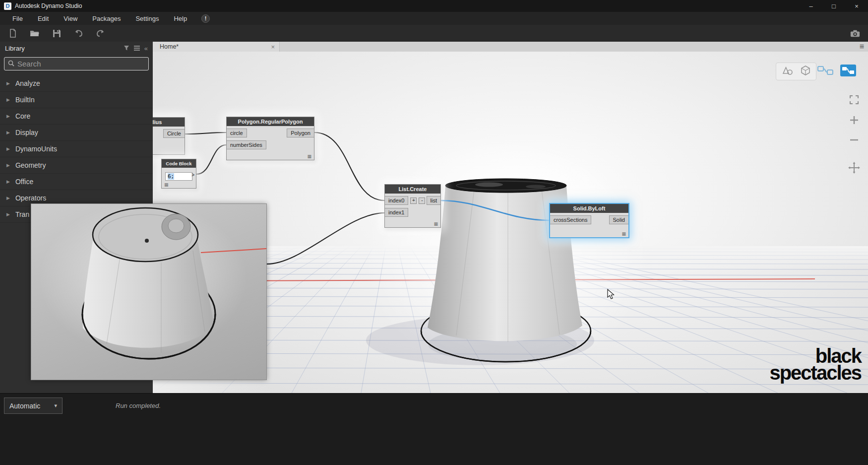 The image size is (868, 465). What do you see at coordinates (43, 18) in the screenshot?
I see `menu-edit: Edit` at bounding box center [43, 18].